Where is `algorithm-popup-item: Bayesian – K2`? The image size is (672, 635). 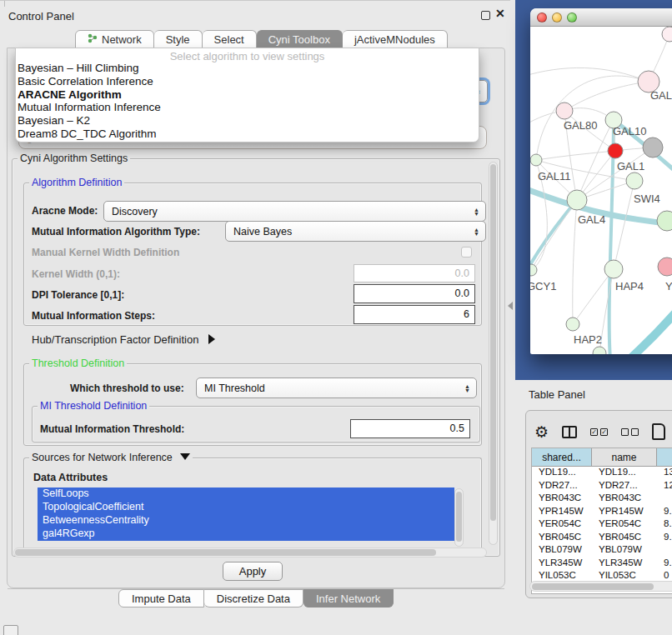 algorithm-popup-item: Bayesian – K2 is located at coordinates (247, 121).